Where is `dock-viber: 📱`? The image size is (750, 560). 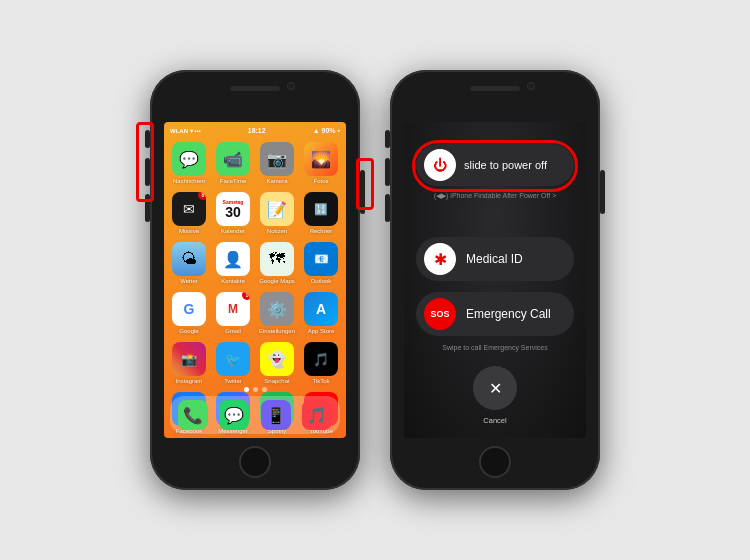 dock-viber: 📱 is located at coordinates (276, 415).